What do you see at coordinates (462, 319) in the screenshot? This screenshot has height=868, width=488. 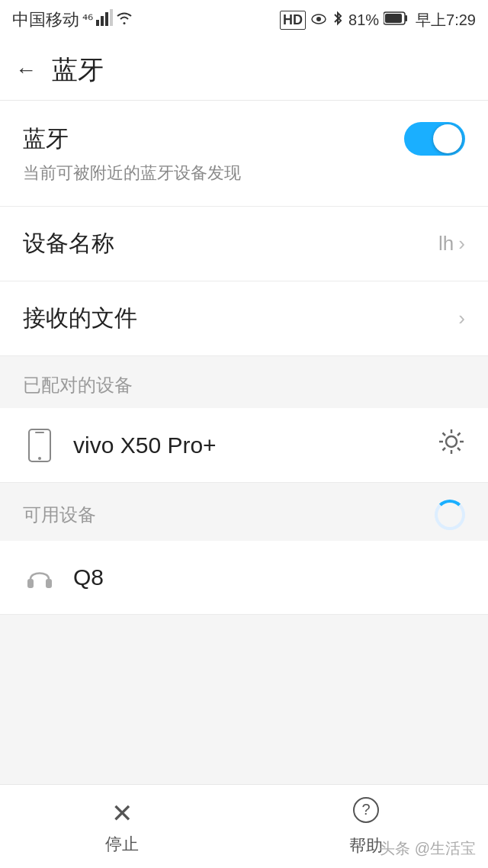 I see `received-files-chevron: ›` at bounding box center [462, 319].